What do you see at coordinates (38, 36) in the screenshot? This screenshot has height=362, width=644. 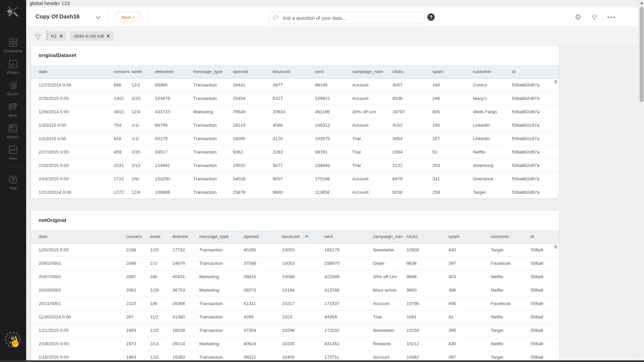 I see `filter-funnel-icon` at bounding box center [38, 36].